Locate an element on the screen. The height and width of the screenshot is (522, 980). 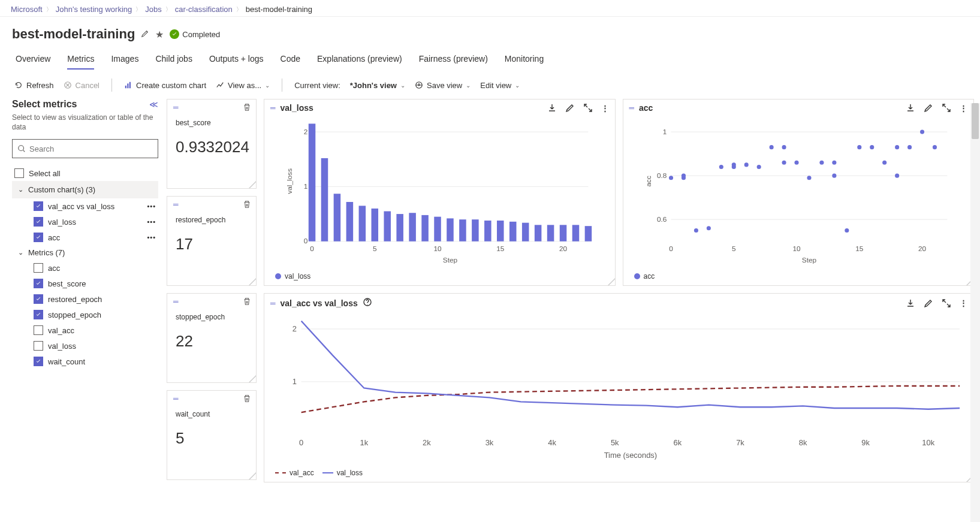
help-icon is located at coordinates (367, 303).